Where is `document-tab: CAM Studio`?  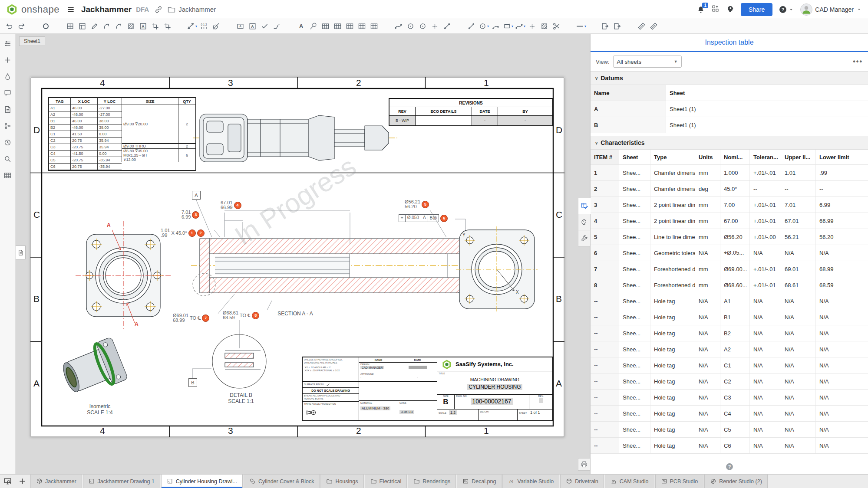 document-tab: CAM Studio is located at coordinates (630, 481).